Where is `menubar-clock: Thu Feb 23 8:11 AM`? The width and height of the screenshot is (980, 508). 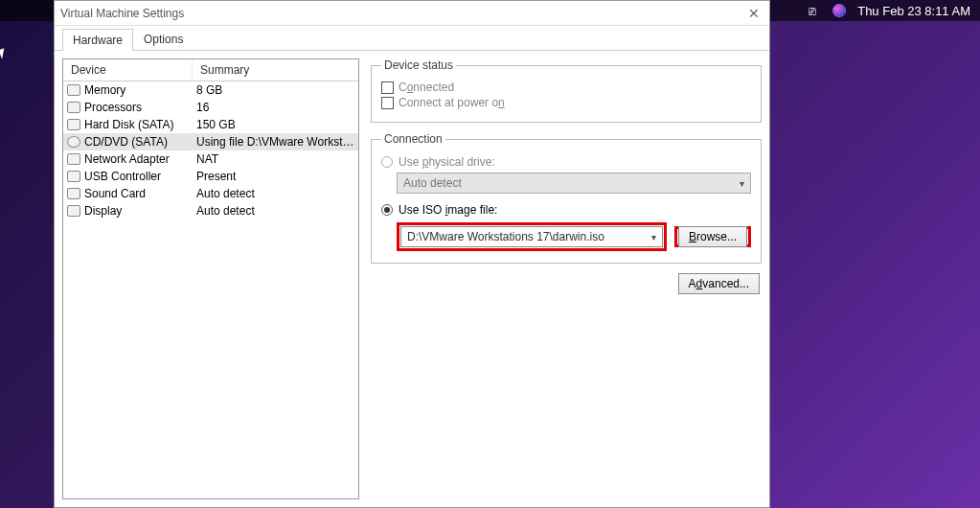
menubar-clock: Thu Feb 23 8:11 AM is located at coordinates (914, 12).